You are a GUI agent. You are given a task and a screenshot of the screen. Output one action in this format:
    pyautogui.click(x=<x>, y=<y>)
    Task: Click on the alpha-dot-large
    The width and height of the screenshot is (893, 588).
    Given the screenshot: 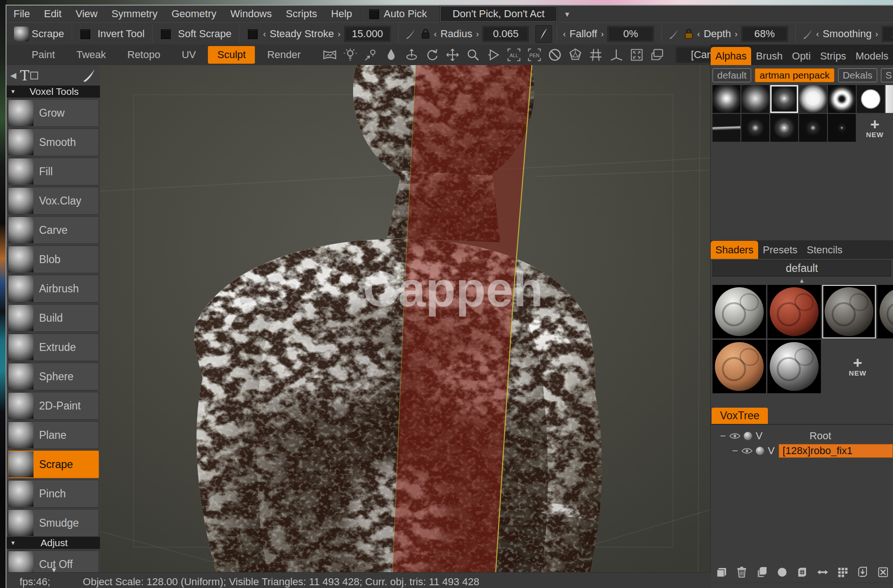 What is the action you would take?
    pyautogui.click(x=784, y=128)
    